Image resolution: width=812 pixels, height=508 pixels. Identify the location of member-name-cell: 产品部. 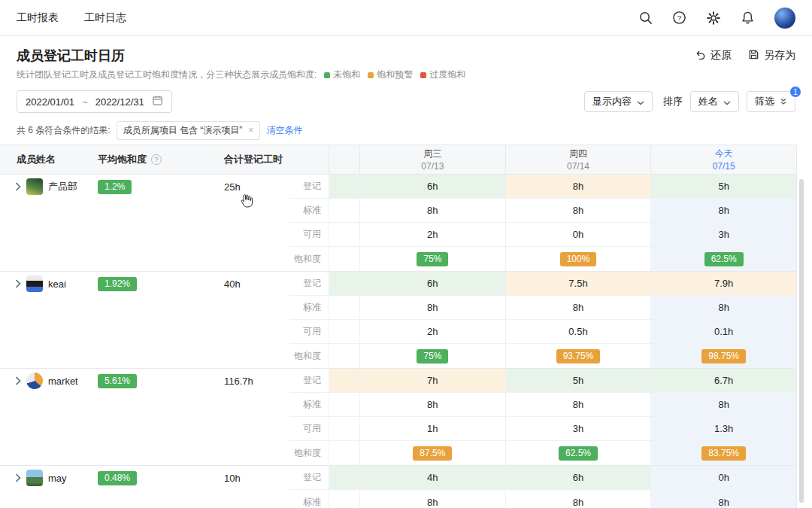
(47, 187).